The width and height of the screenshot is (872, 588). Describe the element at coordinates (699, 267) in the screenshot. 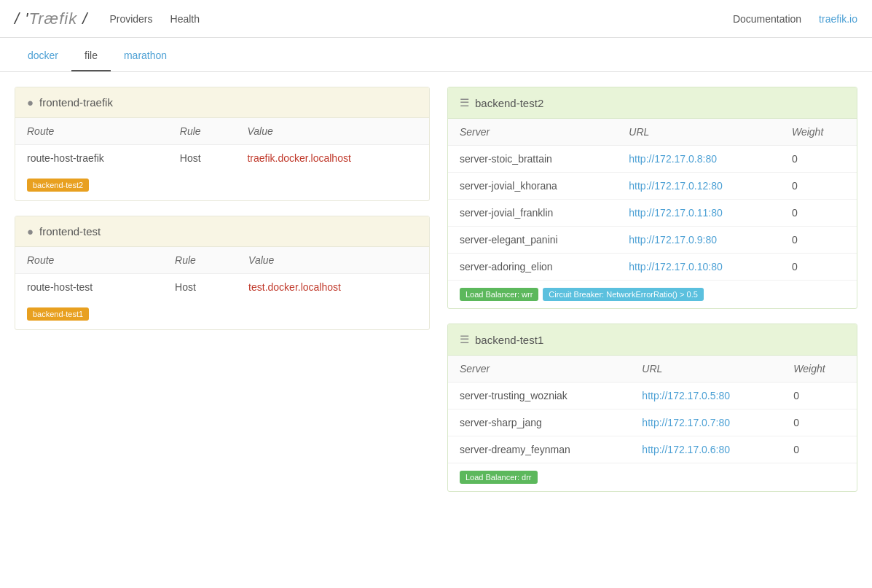

I see `url-cell: http://172.17.0.10:80` at that location.